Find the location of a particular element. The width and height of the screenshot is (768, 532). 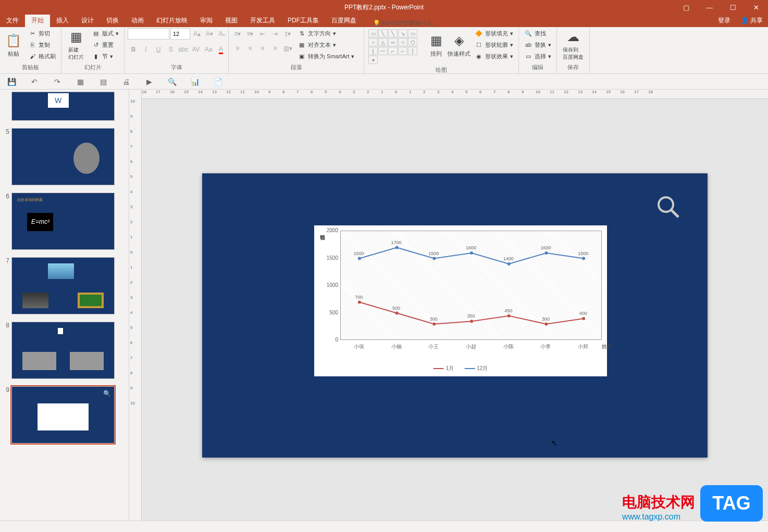

login-button: 登录 is located at coordinates (724, 21).